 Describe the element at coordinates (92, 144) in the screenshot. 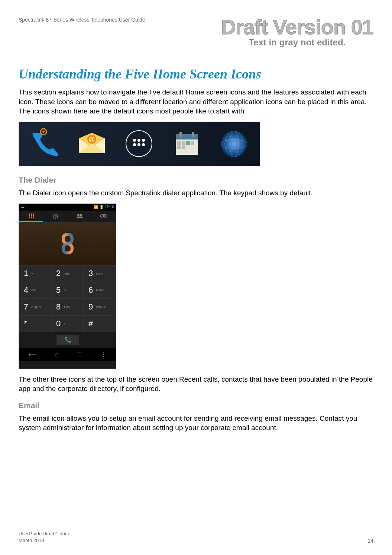

I see `email-icon: @` at that location.